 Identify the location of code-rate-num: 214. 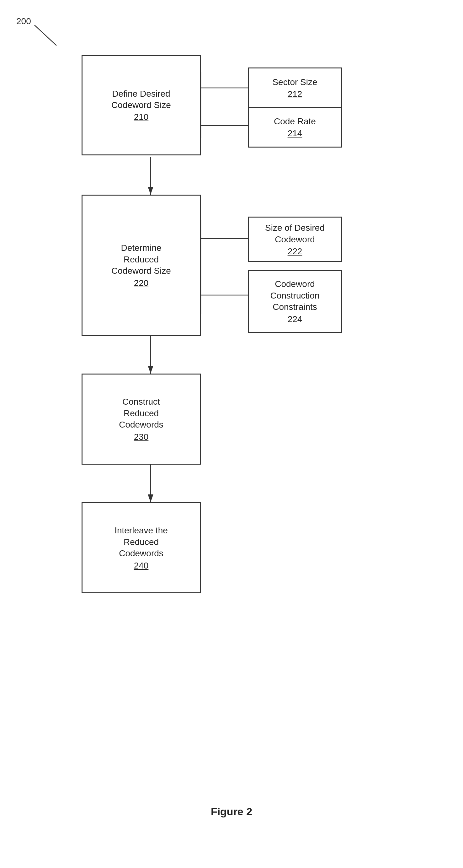
(295, 133).